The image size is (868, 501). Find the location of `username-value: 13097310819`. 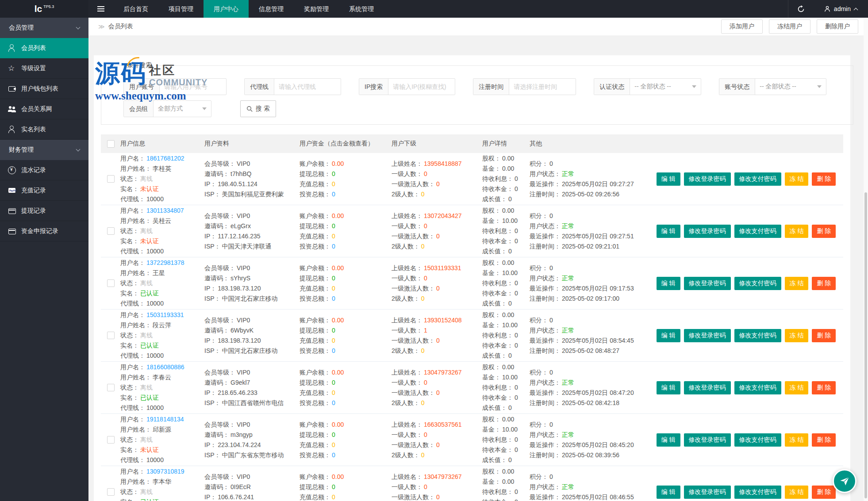

username-value: 13097310819 is located at coordinates (165, 471).